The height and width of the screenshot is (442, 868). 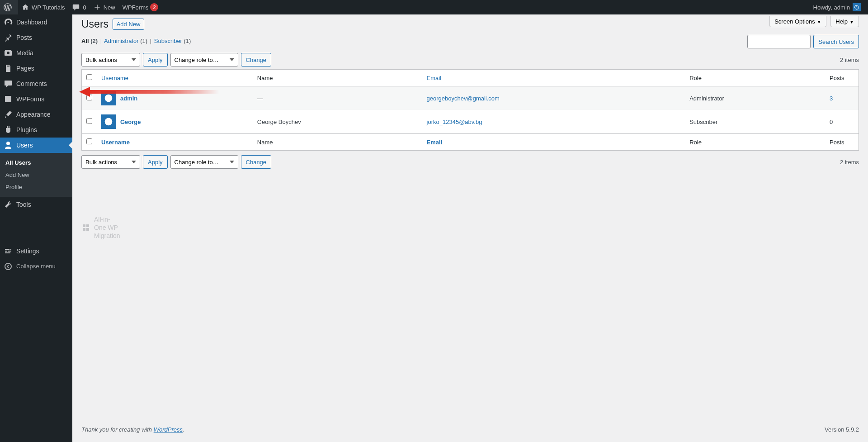 What do you see at coordinates (104, 7) in the screenshot?
I see `new-content: New` at bounding box center [104, 7].